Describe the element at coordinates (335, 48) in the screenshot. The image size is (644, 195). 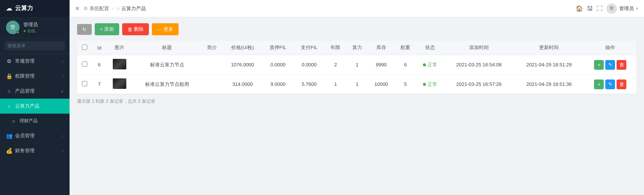
I see `col-years: 年限` at that location.